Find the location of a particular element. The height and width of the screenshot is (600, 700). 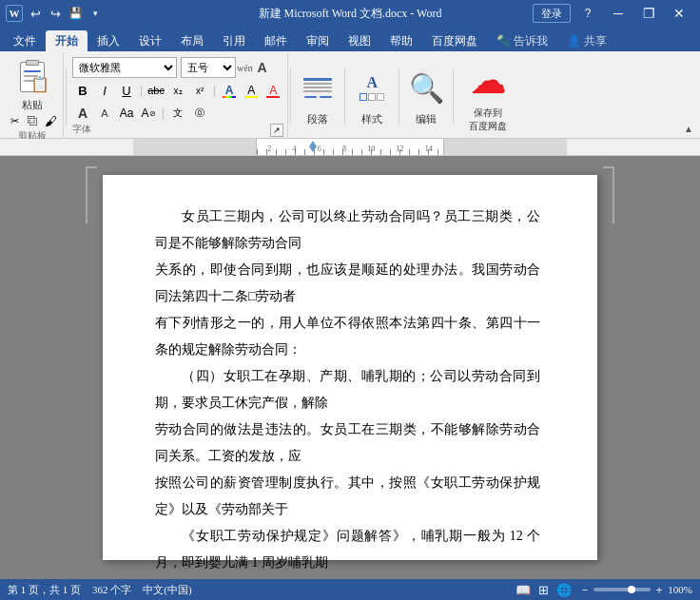

status-left: 第 1 页，共 1 页 362 个字 中文(中国) is located at coordinates (100, 590).